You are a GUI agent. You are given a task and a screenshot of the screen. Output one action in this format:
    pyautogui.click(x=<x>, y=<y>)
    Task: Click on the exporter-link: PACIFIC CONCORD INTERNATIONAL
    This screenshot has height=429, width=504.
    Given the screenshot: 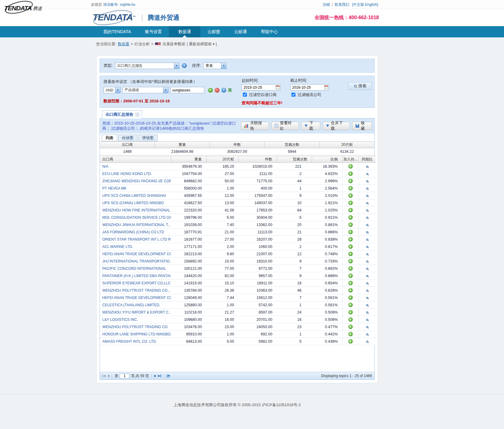 What is the action you would take?
    pyautogui.click(x=134, y=269)
    